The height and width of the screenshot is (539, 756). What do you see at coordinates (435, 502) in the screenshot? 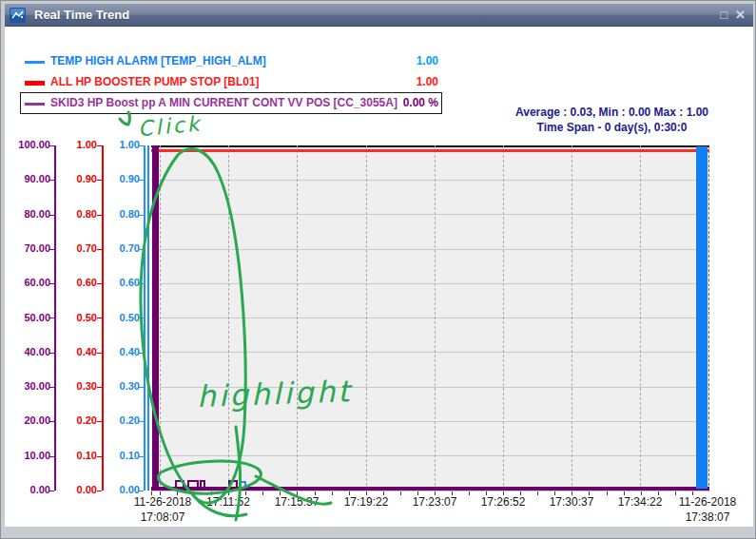
I see `x-axis-label: 17:23:07` at bounding box center [435, 502].